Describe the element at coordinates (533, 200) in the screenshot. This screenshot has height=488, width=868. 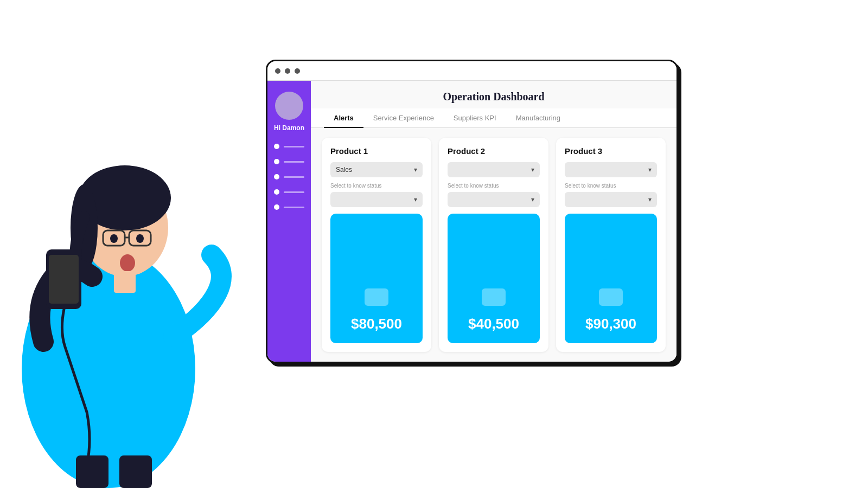
I see `product-2-dropdown-2-arrow: ▾` at that location.